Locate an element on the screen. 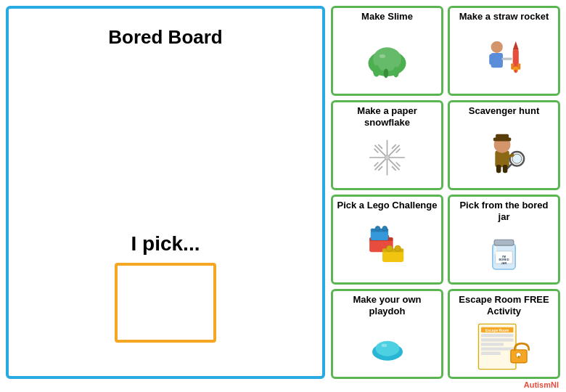 The image size is (566, 392). card-title-lego: Pick a Lego Challenge is located at coordinates (387, 205).